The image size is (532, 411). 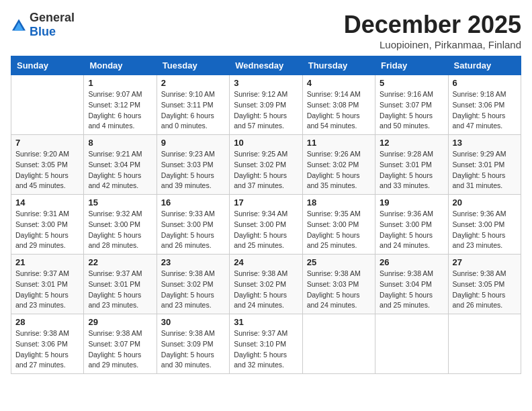 I want to click on header-thursday: Thursday, so click(x=339, y=66).